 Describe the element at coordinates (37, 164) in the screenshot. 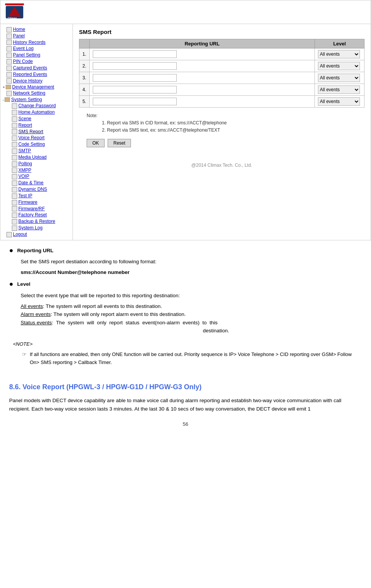

I see `sidebar-item-polling: Polling` at that location.